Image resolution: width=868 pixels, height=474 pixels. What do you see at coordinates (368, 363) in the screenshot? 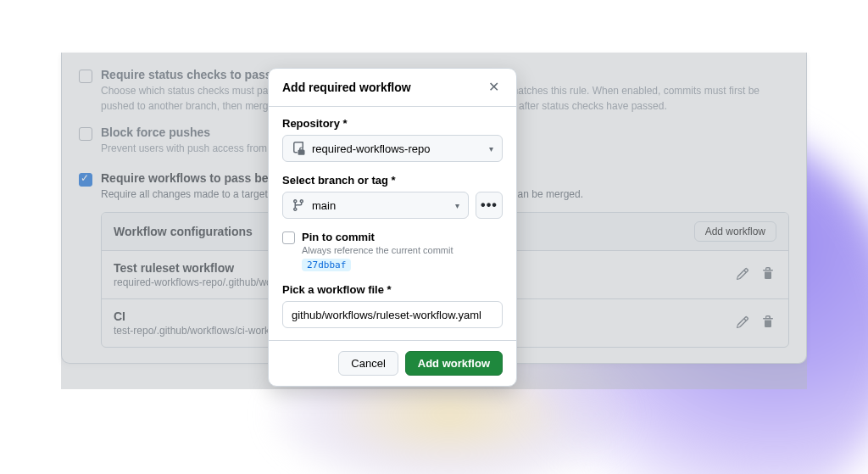
I see `cancel-button: Cancel` at bounding box center [368, 363].